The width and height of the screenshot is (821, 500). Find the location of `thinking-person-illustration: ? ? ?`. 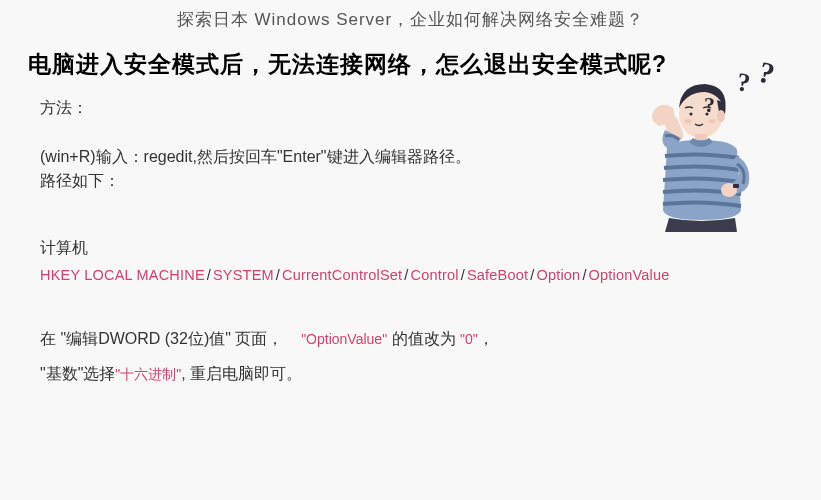

thinking-person-illustration: ? ? ? is located at coordinates (694, 172).